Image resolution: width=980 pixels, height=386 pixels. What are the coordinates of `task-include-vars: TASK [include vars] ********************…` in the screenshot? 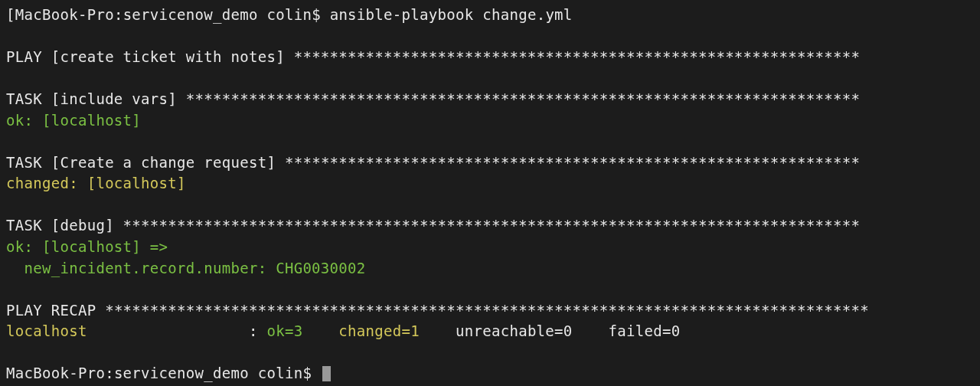 It's located at (490, 100).